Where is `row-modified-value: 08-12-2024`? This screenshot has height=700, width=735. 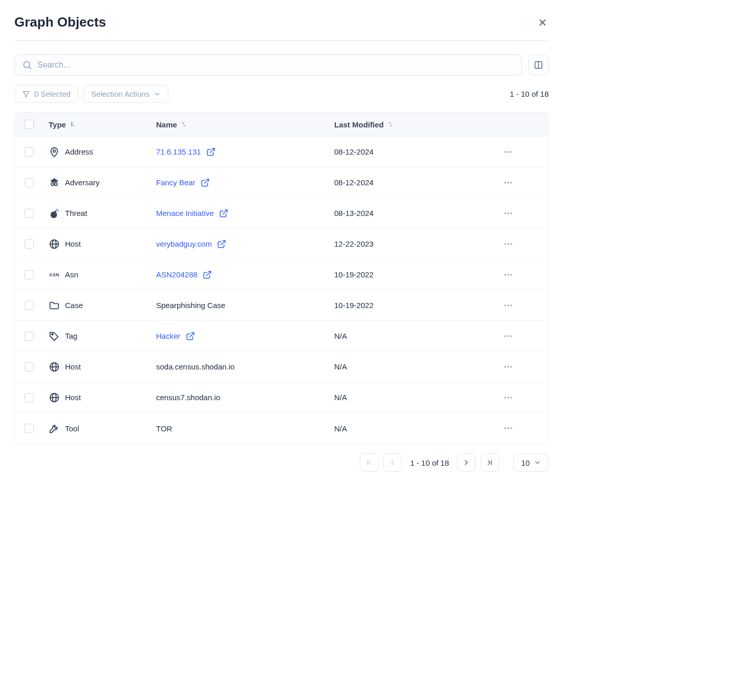
row-modified-value: 08-12-2024 is located at coordinates (354, 151).